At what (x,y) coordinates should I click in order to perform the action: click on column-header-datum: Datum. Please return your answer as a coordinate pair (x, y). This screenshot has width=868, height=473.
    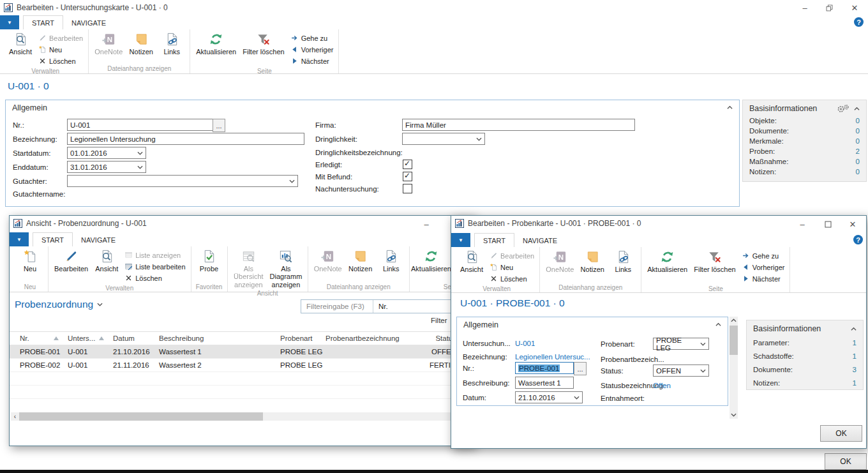
    Looking at the image, I should click on (136, 338).